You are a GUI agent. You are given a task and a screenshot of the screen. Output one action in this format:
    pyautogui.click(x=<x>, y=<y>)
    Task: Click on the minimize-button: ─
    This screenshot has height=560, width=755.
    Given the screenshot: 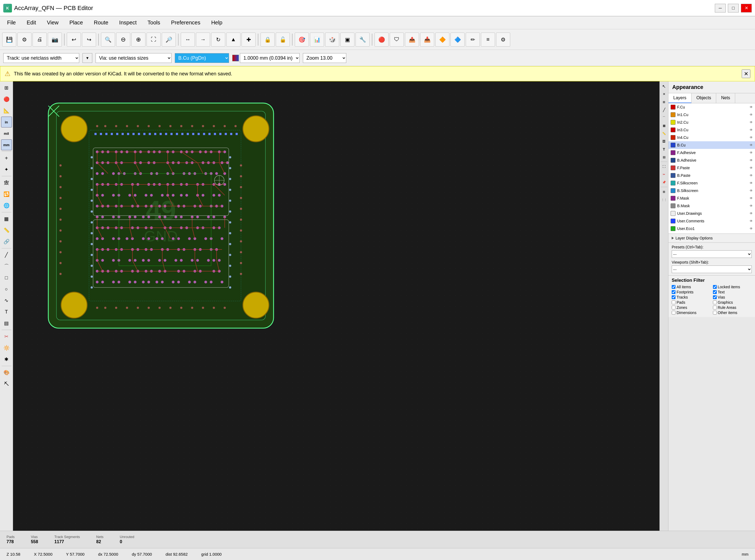 What is the action you would take?
    pyautogui.click(x=720, y=8)
    